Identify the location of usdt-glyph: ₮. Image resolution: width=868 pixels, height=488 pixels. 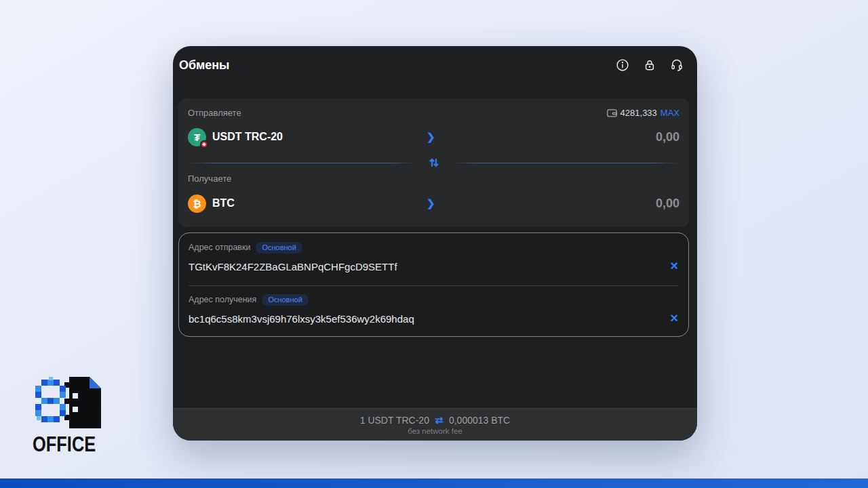
(197, 137).